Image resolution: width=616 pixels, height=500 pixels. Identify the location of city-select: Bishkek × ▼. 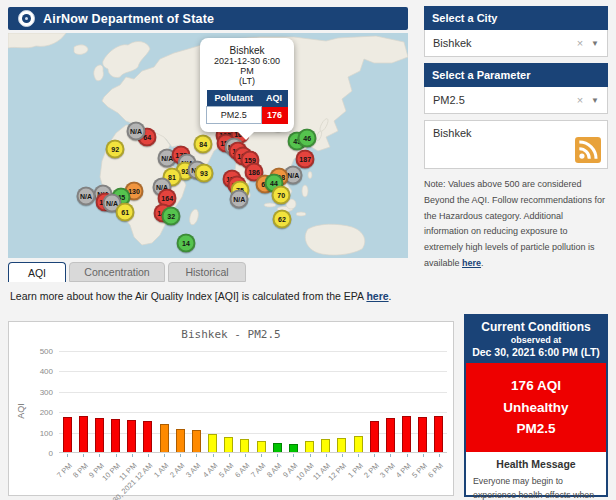
(516, 44).